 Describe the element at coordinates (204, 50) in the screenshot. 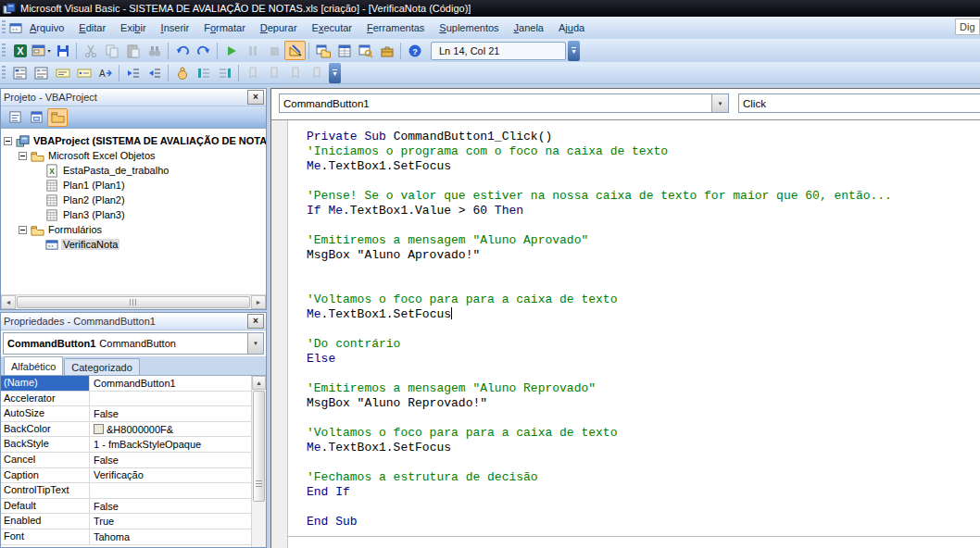

I see `redo-button` at that location.